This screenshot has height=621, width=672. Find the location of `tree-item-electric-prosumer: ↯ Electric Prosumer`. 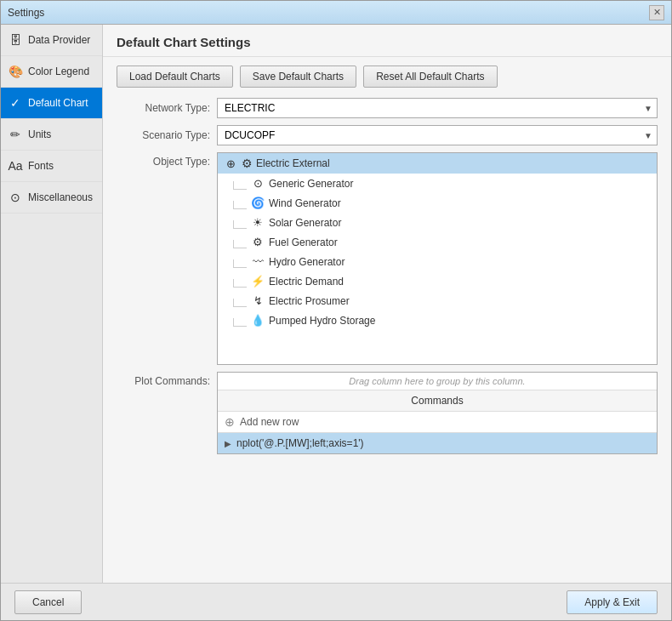

tree-item-electric-prosumer: ↯ Electric Prosumer is located at coordinates (437, 301).